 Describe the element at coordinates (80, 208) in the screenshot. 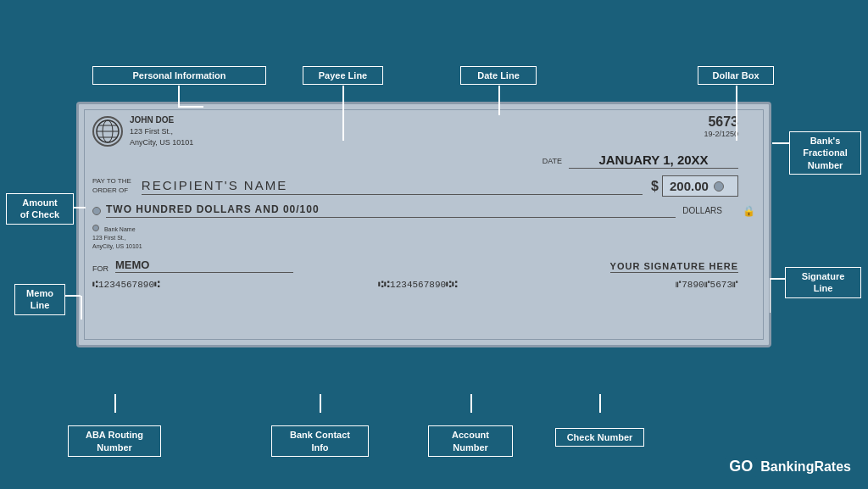

I see `amount-connector-h` at that location.